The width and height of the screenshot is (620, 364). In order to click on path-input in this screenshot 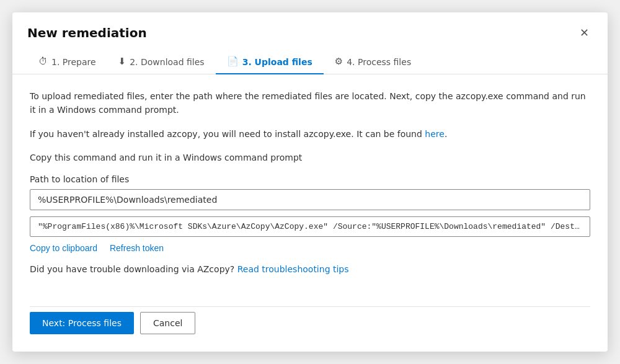, I will do `click(310, 200)`.